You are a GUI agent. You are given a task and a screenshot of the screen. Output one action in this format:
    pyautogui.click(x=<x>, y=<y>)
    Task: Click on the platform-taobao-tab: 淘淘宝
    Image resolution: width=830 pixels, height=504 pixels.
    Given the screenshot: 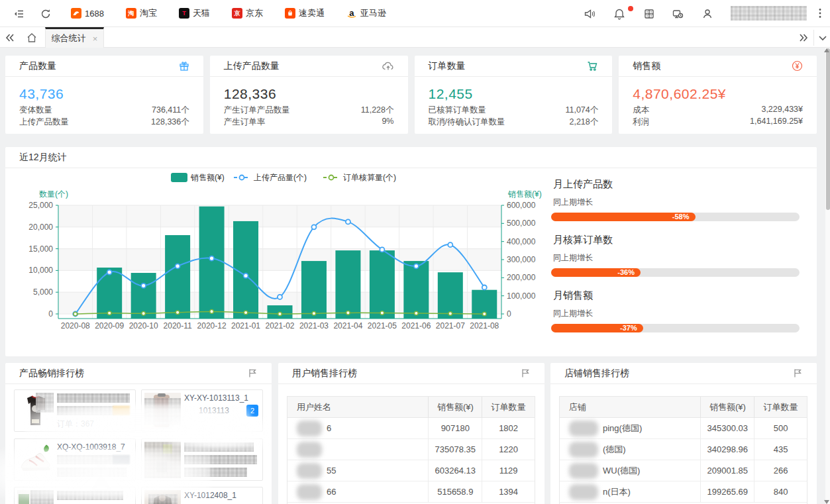 What is the action you would take?
    pyautogui.click(x=142, y=13)
    